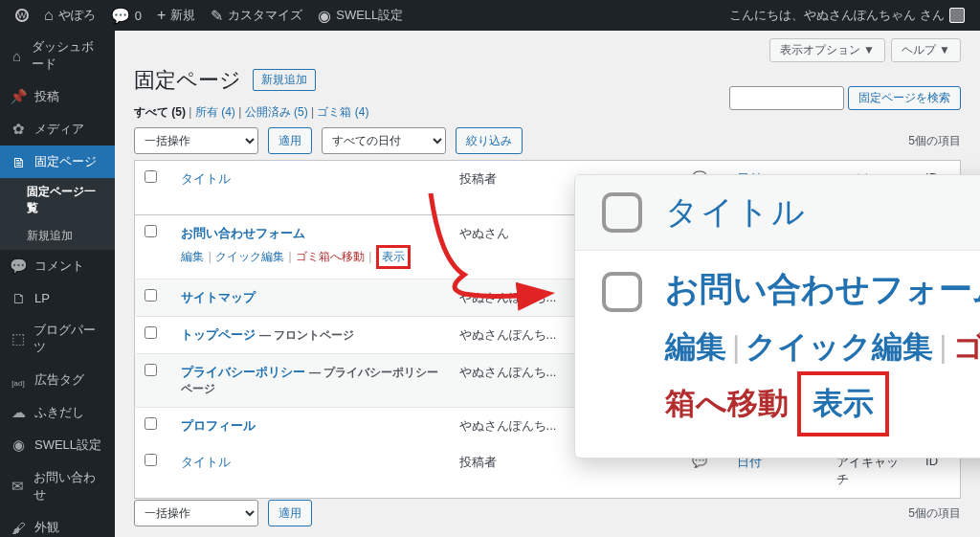  What do you see at coordinates (151, 459) in the screenshot?
I see `select-all-bottom` at bounding box center [151, 459].